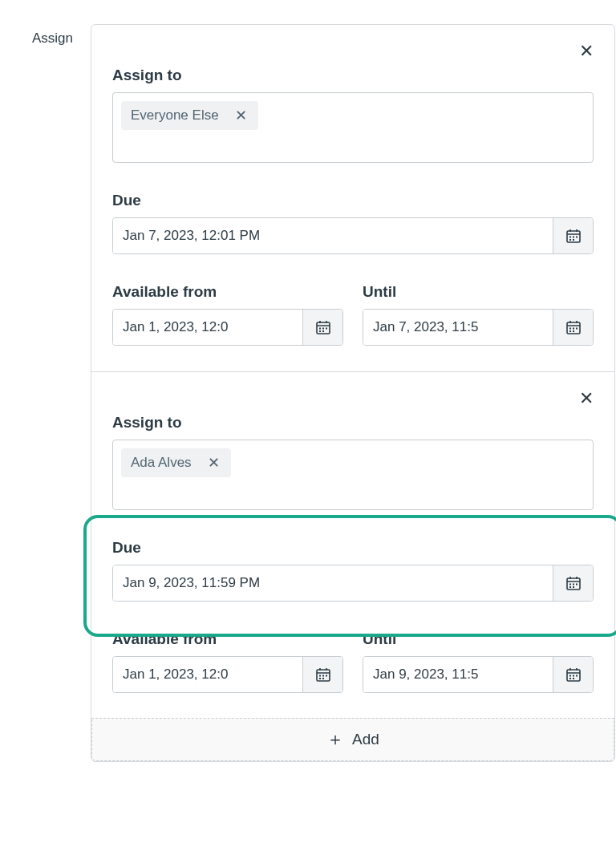  Describe the element at coordinates (176, 463) in the screenshot. I see `assignee-token: Ada Alves ✕` at that location.